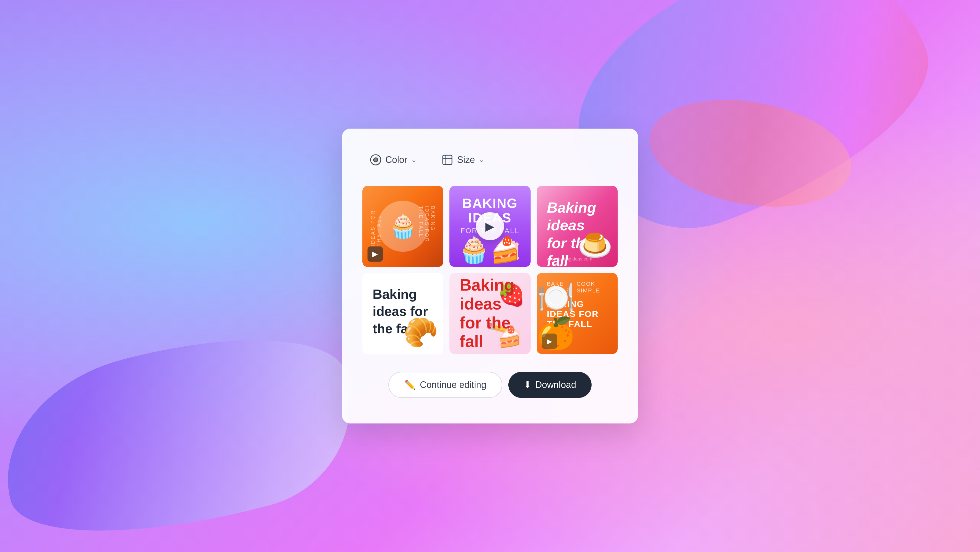 This screenshot has height=552, width=980. Describe the element at coordinates (577, 226) in the screenshot. I see `card-pink-dessert: Bakingideasfor thefall 🍮 www.bakingideas…` at that location.